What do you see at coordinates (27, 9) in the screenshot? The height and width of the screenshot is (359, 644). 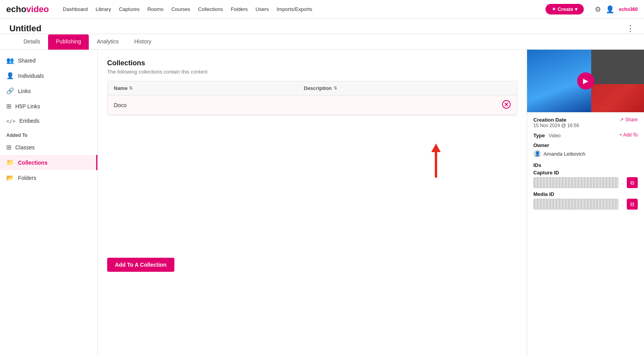 I see `logo: echovideo` at bounding box center [27, 9].